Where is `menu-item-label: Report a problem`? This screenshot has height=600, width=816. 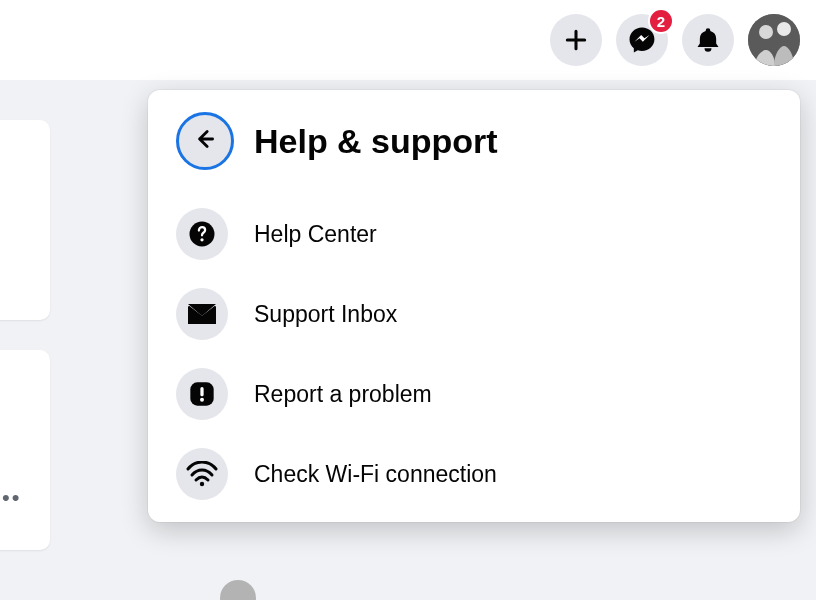 menu-item-label: Report a problem is located at coordinates (343, 394).